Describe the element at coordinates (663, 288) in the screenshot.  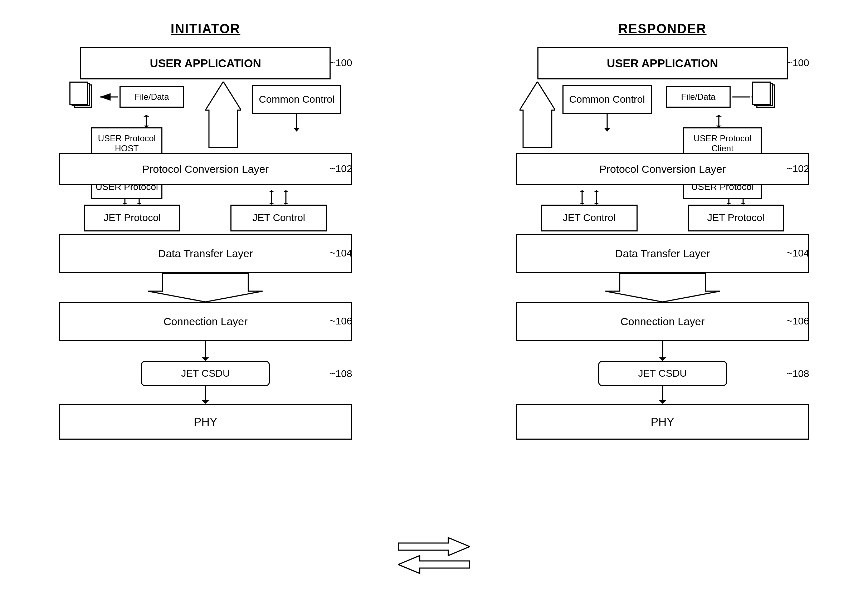
I see `big-arrow-dt-cl-responder` at that location.